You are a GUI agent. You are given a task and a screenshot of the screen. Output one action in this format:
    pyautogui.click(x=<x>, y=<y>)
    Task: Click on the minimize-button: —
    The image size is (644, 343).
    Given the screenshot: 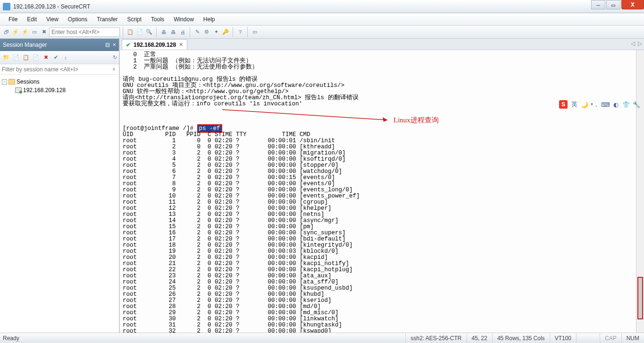 What is the action you would take?
    pyautogui.click(x=598, y=5)
    